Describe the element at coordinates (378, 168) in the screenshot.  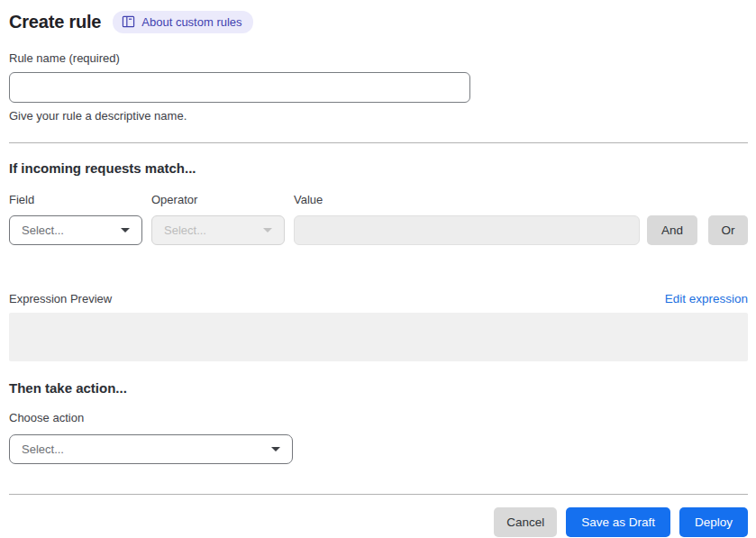
I see `match-section-heading: If incoming requests match...` at that location.